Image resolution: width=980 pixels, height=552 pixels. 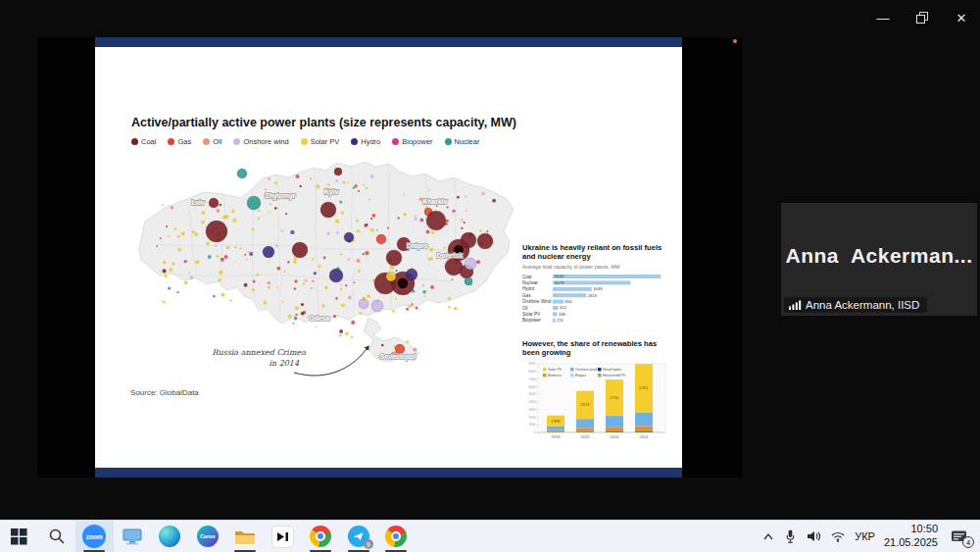 I want to click on clock: 10:50 21.05.2025, so click(x=911, y=536).